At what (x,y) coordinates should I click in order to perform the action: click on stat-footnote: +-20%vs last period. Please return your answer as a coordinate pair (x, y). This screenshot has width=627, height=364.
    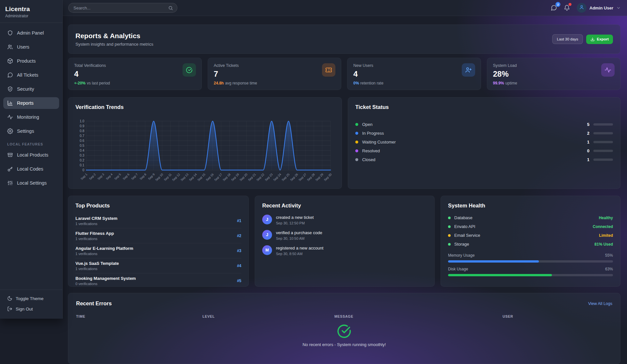
    Looking at the image, I should click on (135, 83).